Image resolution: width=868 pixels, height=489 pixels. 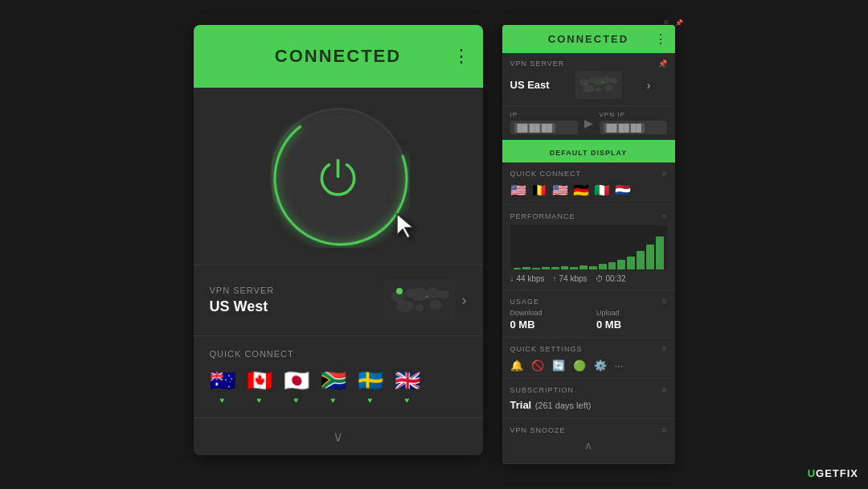 I want to click on flag-item-gb: 🇬🇧 ♥, so click(x=407, y=386).